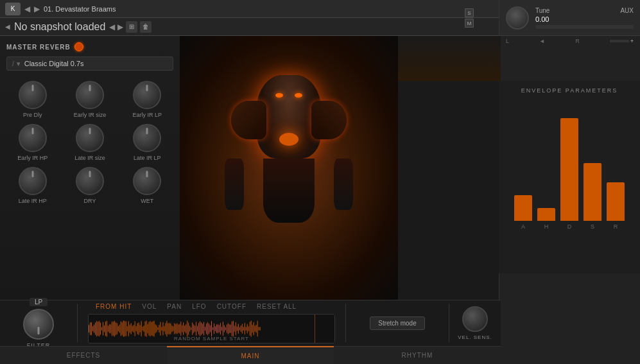  Describe the element at coordinates (199, 307) in the screenshot. I see `lfo-btn: LFO` at that location.